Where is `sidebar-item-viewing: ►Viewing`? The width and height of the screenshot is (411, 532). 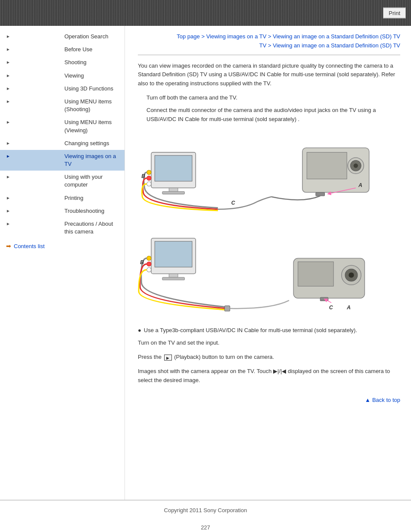 sidebar-item-viewing: ►Viewing is located at coordinates (62, 76).